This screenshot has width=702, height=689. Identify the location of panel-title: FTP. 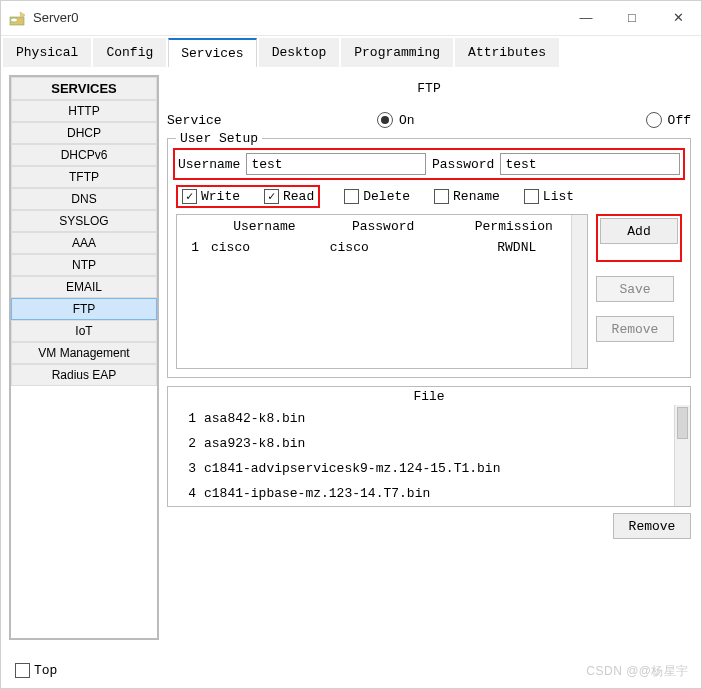
(429, 88).